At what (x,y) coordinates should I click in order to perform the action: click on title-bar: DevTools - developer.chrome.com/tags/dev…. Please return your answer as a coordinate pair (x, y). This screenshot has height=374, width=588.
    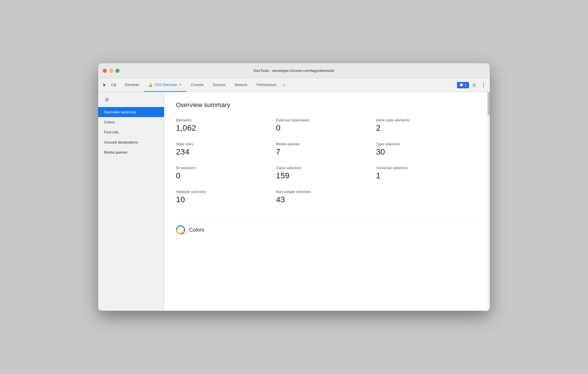
    Looking at the image, I should click on (294, 71).